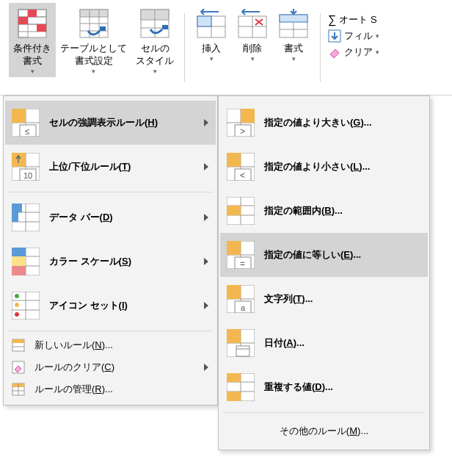 Image resolution: width=452 pixels, height=476 pixels. Describe the element at coordinates (110, 306) in the screenshot. I see `icon-sets-item: アイコン セット(I)` at that location.